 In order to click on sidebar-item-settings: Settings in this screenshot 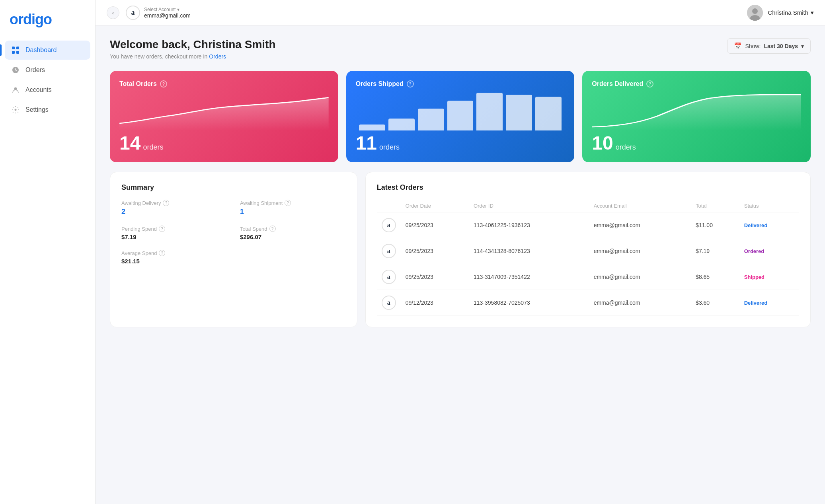, I will do `click(48, 110)`.